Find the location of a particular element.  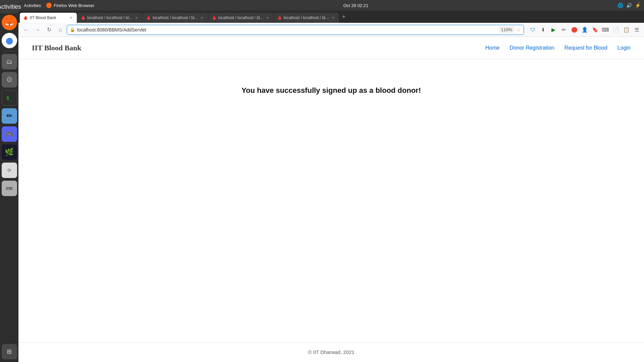

site-brand: IIT Blood Bank is located at coordinates (57, 48).